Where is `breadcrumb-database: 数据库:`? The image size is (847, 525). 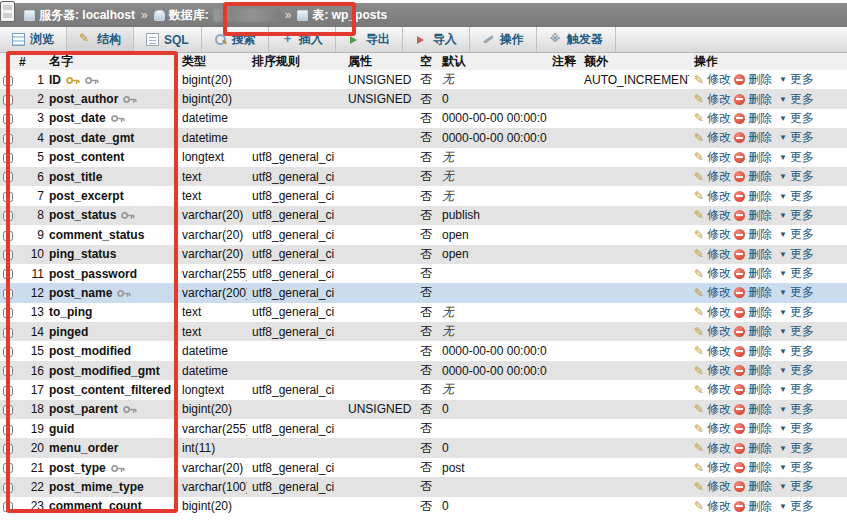 breadcrumb-database: 数据库: is located at coordinates (216, 16).